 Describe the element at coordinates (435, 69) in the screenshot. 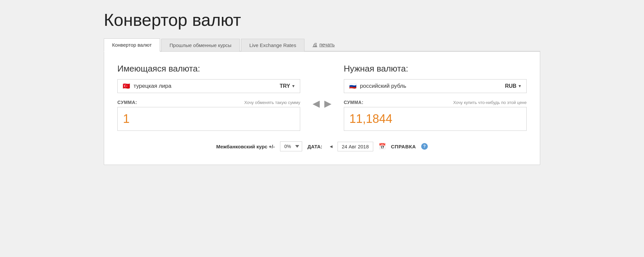

I see `to-currency-label: Нужная валюта:` at that location.